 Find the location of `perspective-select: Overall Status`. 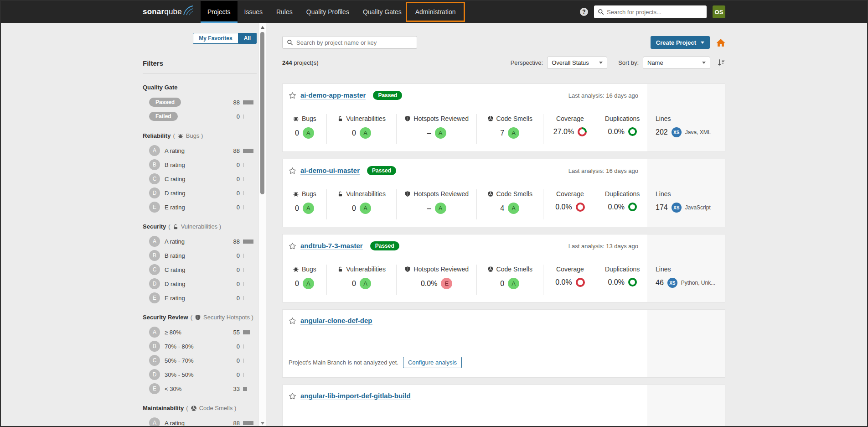

perspective-select: Overall Status is located at coordinates (577, 63).